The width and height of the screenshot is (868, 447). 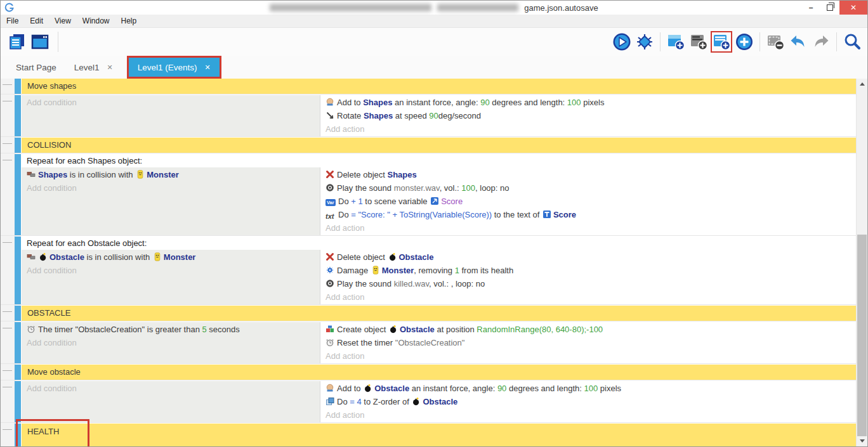 I want to click on toolbar-right, so click(x=737, y=42).